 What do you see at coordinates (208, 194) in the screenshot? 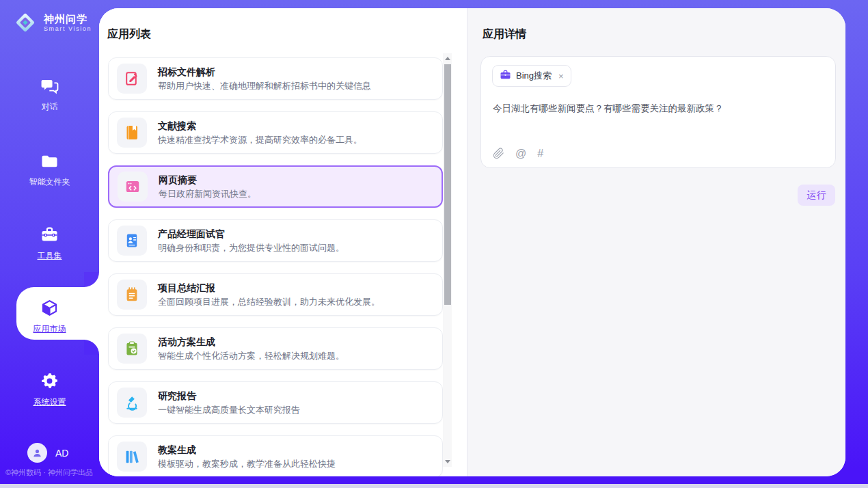
I see `app-card-desc: 每日政府新闻资讯快查。` at bounding box center [208, 194].